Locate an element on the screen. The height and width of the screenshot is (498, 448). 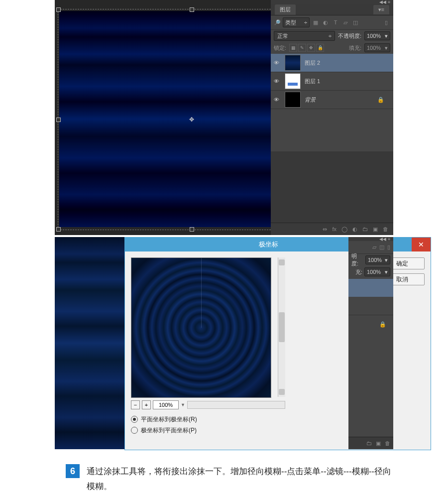
lock-position-icon: ✥ is located at coordinates (311, 48).